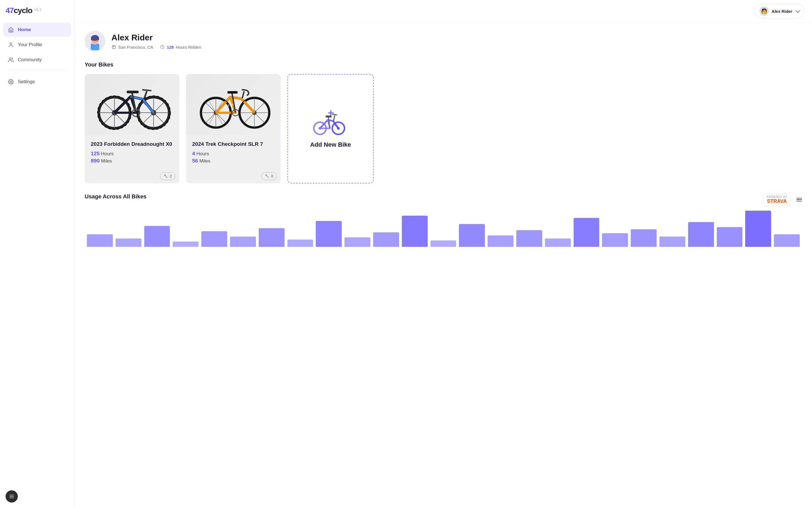 The image size is (812, 507). What do you see at coordinates (269, 176) in the screenshot?
I see `wrench-badge-2: 🔧 0` at bounding box center [269, 176].